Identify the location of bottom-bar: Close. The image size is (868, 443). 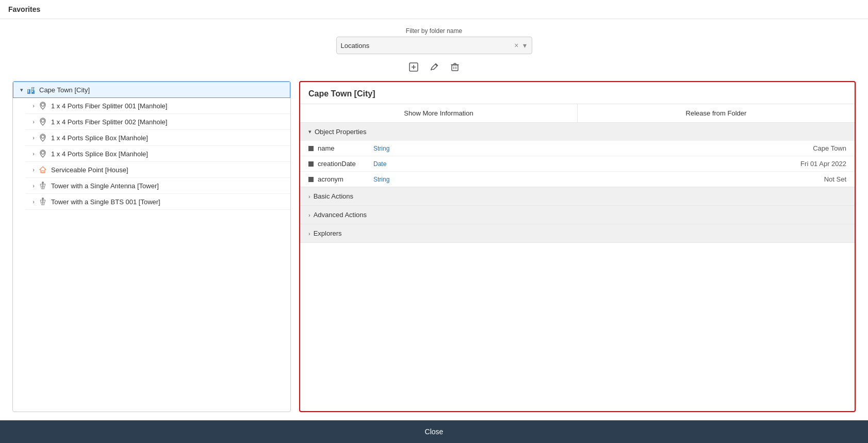
(434, 432).